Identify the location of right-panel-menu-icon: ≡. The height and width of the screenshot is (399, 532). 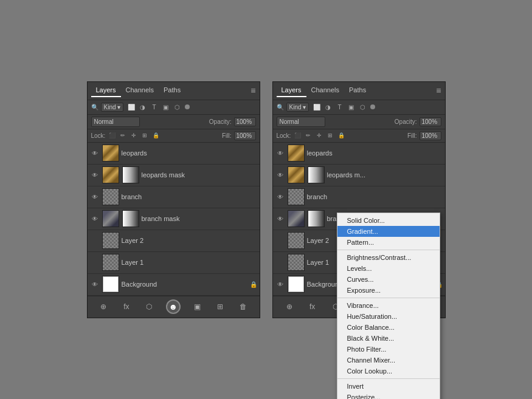
(438, 90).